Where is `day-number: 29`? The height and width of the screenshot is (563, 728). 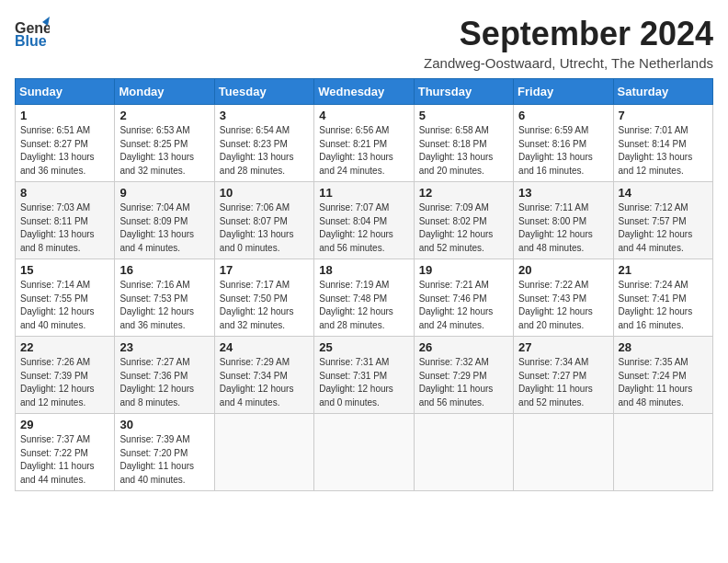 day-number: 29 is located at coordinates (64, 425).